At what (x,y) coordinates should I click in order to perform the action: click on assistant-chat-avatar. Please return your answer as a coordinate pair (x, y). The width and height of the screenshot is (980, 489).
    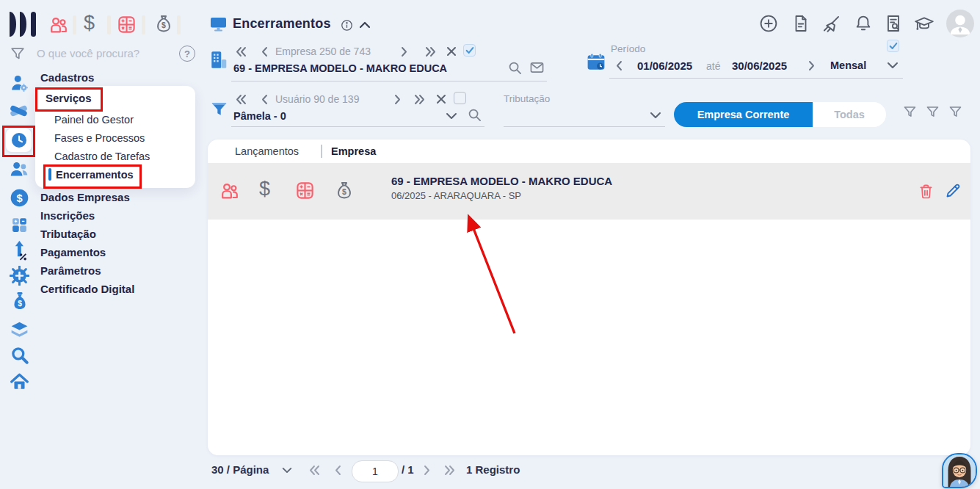
    Looking at the image, I should click on (959, 471).